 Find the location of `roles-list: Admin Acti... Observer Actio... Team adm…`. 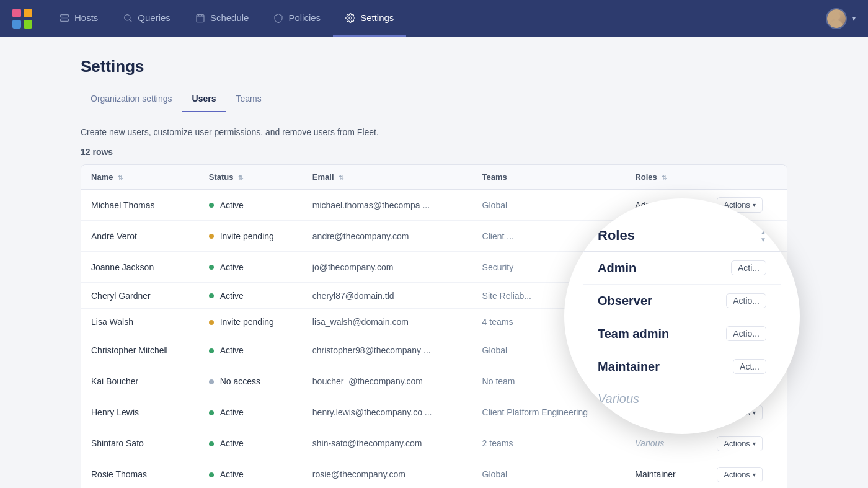

roles-list: Admin Acti... Observer Actio... Team adm… is located at coordinates (682, 334).